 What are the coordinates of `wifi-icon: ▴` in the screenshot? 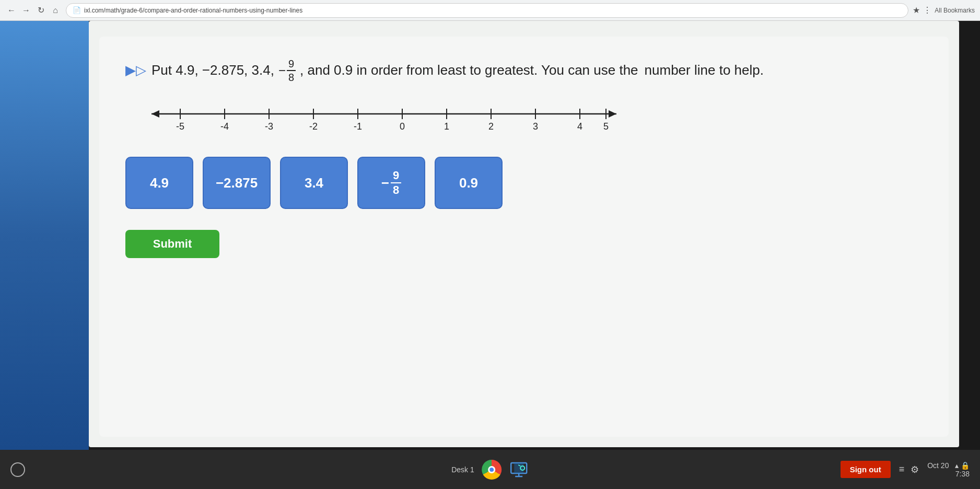 It's located at (957, 465).